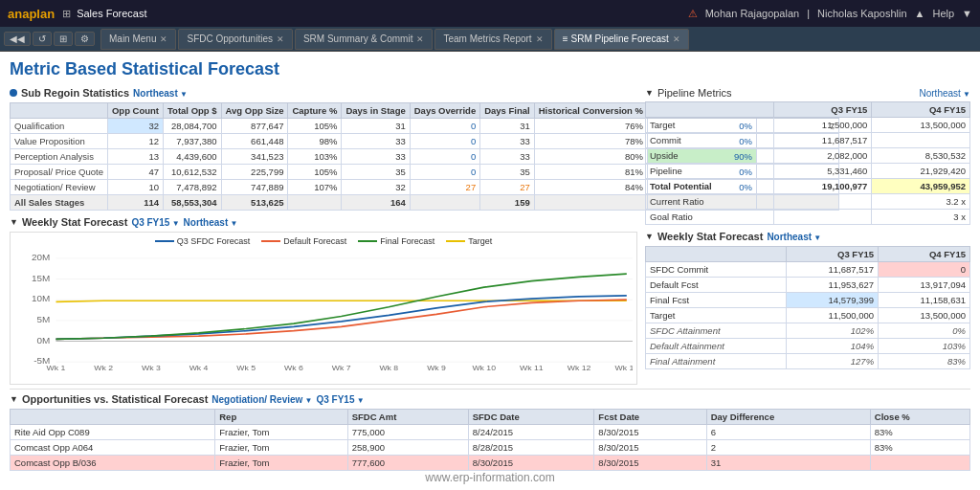 The image size is (980, 490). Describe the element at coordinates (40, 299) in the screenshot. I see `svg-text: 10M` at that location.